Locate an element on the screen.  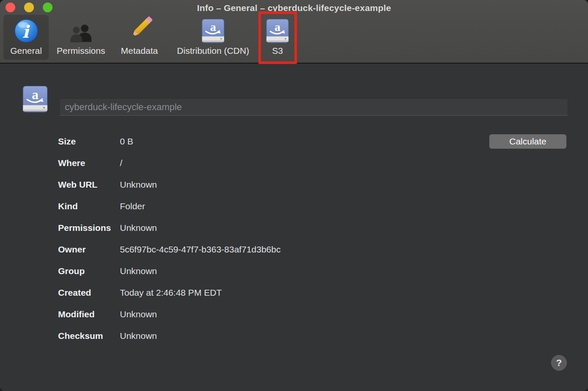
tab-label: Distribution (CDN) is located at coordinates (213, 51).